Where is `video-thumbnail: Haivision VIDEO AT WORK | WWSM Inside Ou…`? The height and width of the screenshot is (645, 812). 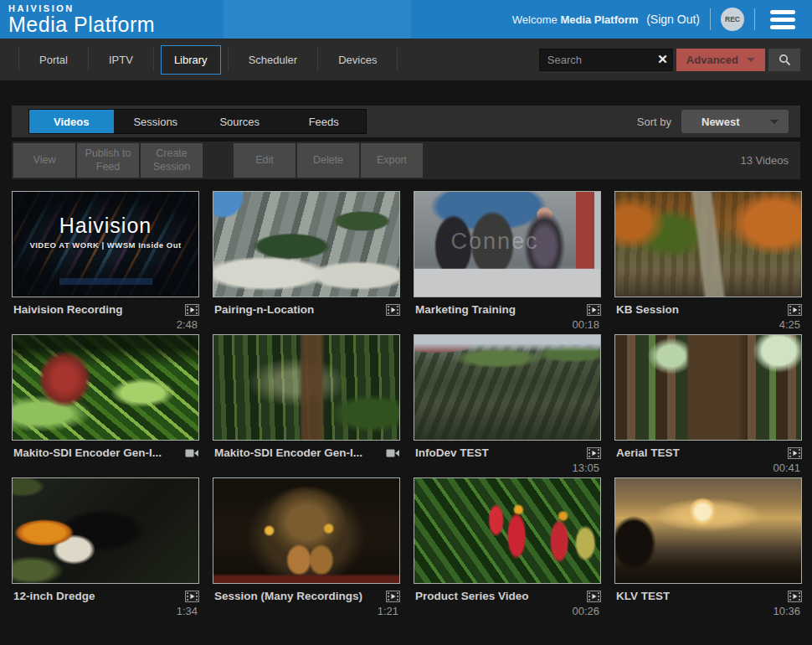 video-thumbnail: Haivision VIDEO AT WORK | WWSM Inside Ou… is located at coordinates (105, 245).